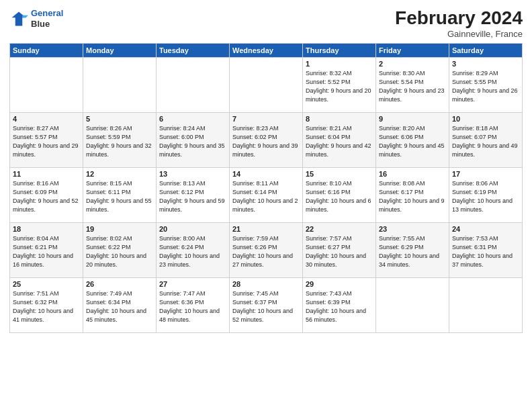 This screenshot has height=411, width=532. I want to click on day-number: 14, so click(266, 174).